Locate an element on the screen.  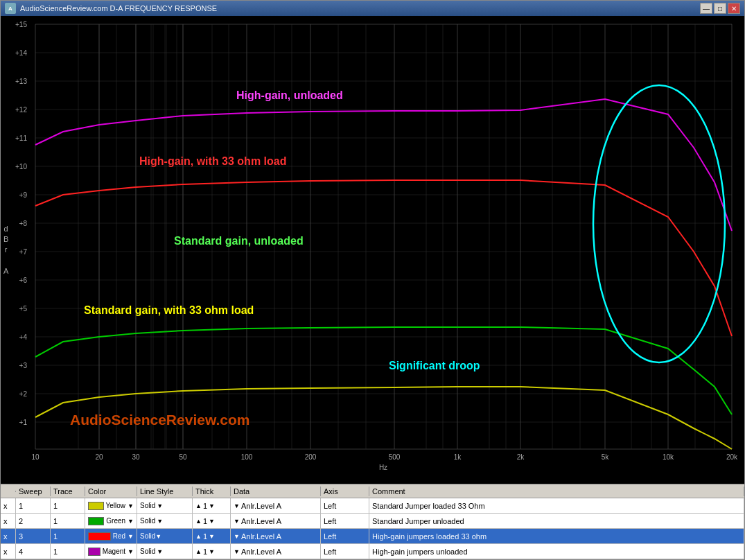
row1-color: Yellow ▼ is located at coordinates (111, 506).